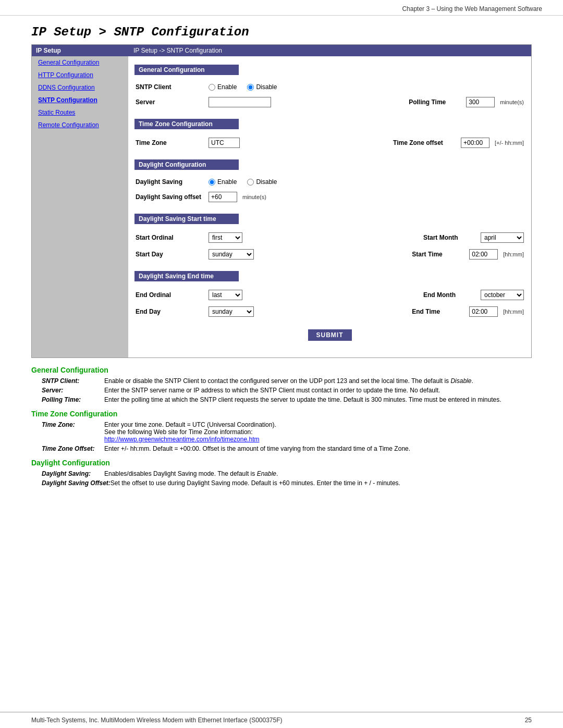 This screenshot has height=728, width=563. What do you see at coordinates (329, 85) in the screenshot?
I see `general-config-section: General Configuration SNTP Client Enable…` at bounding box center [329, 85].